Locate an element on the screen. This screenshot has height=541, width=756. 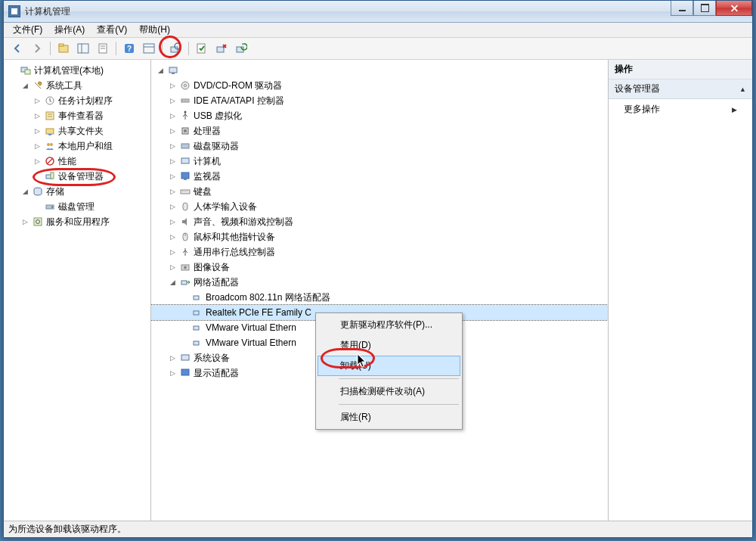
tree-cpu: ▷处理器 is located at coordinates (380, 131).